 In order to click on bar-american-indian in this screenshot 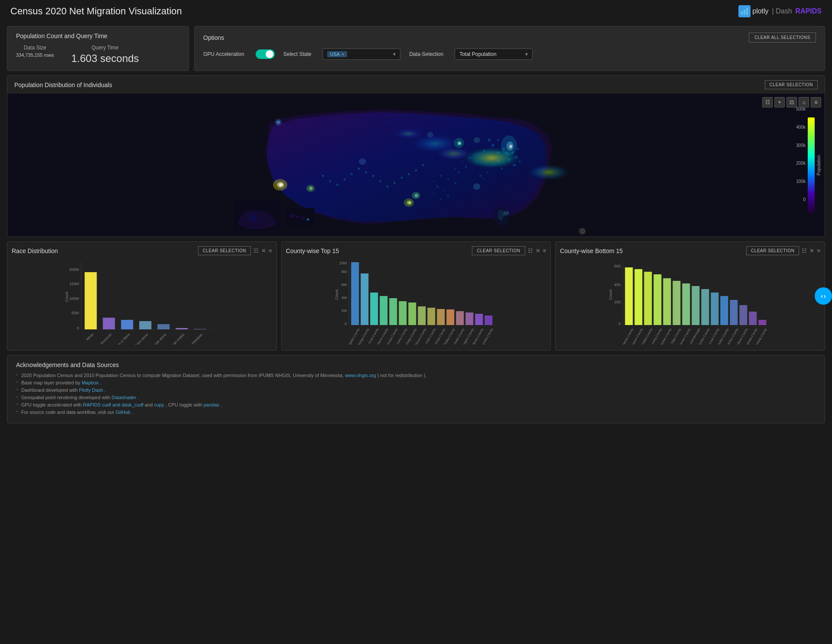, I will do `click(182, 329)`.